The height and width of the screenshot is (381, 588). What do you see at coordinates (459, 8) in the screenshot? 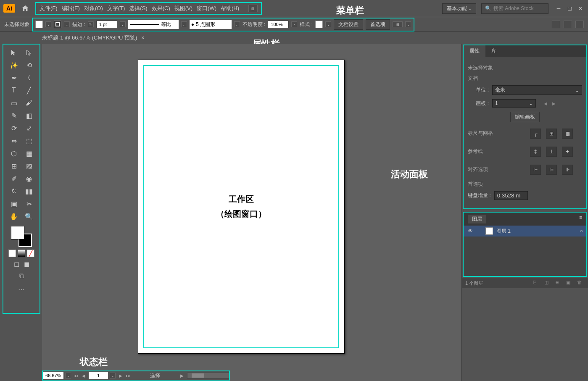
I see `workspace-switcher: 基本功能 ⌄` at bounding box center [459, 8].